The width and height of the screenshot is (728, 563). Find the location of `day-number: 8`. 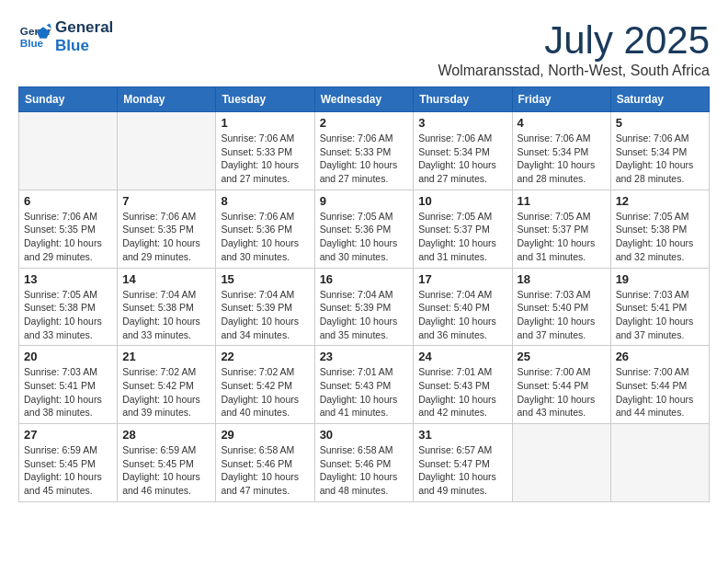

day-number: 8 is located at coordinates (265, 201).